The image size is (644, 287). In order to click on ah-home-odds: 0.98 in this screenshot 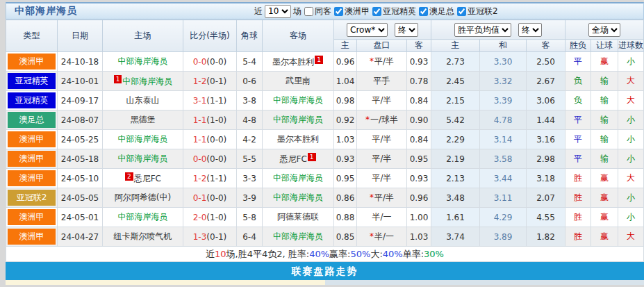, I will do `click(346, 101)`.